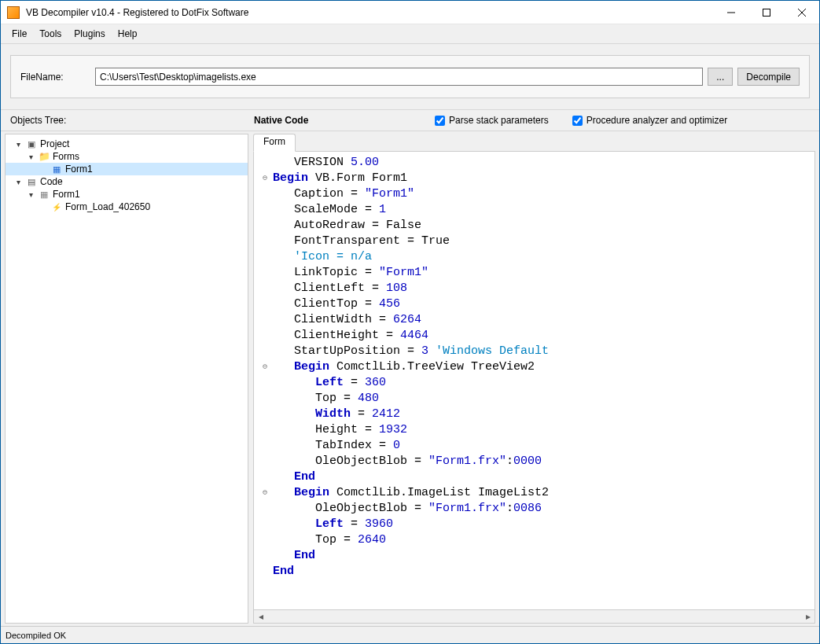 This screenshot has width=820, height=644. Describe the element at coordinates (536, 524) in the screenshot. I see `code-line: Left = 3960` at that location.